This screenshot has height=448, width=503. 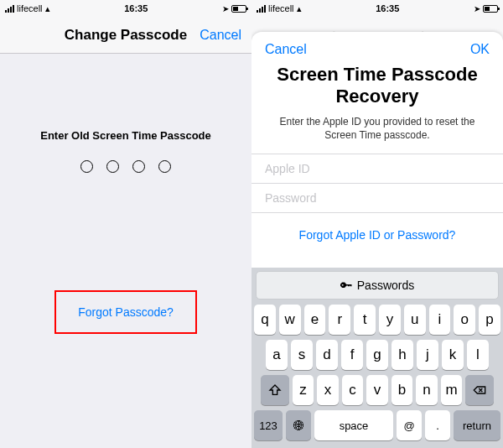 I want to click on key-g: g, so click(x=377, y=355).